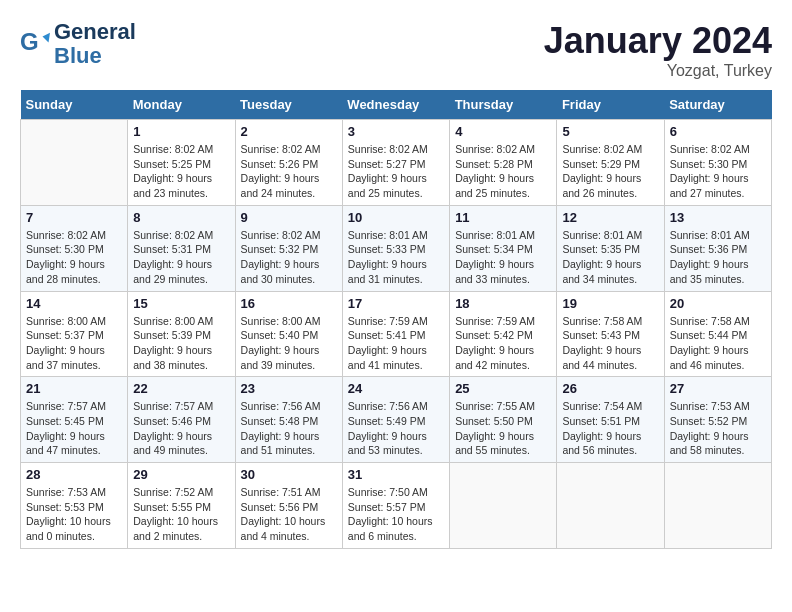 The height and width of the screenshot is (612, 792). Describe the element at coordinates (718, 420) in the screenshot. I see `calendar-cell: 27Sunrise: 7:53 AMSunset: 5:52 PMDayligh…` at that location.